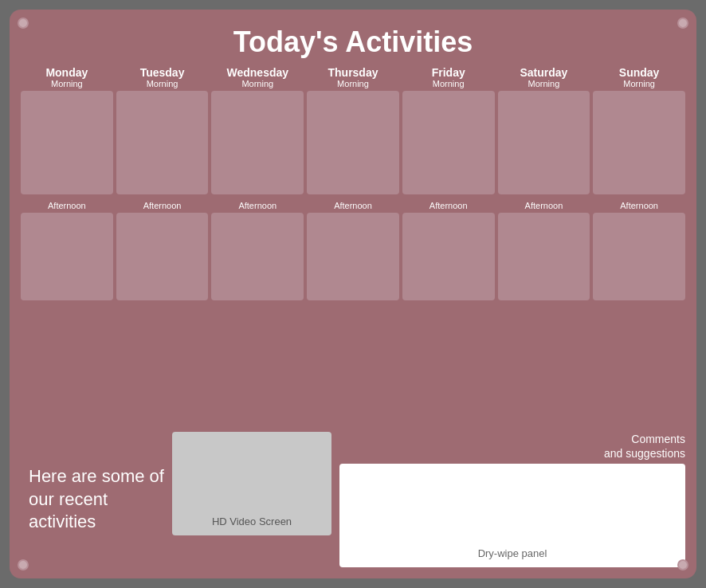 The height and width of the screenshot is (588, 706). What do you see at coordinates (512, 515) in the screenshot?
I see `drywipe-panel: Dry-wipe panel` at bounding box center [512, 515].